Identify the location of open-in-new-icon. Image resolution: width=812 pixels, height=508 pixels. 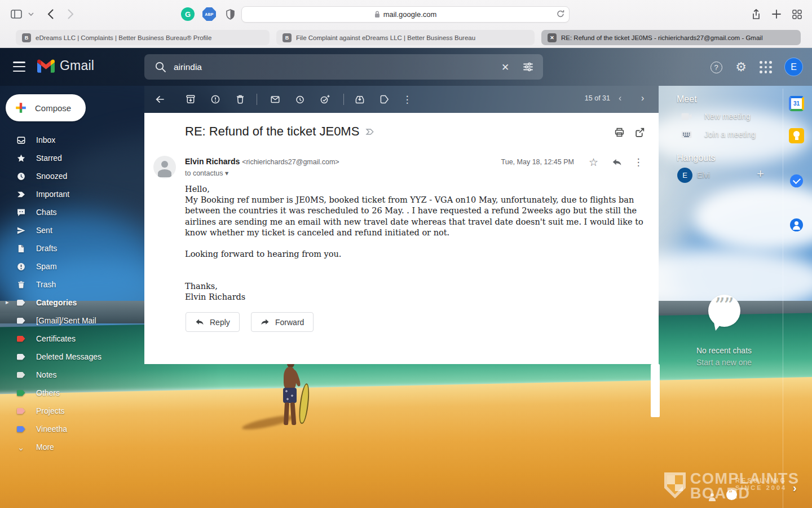
(639, 132).